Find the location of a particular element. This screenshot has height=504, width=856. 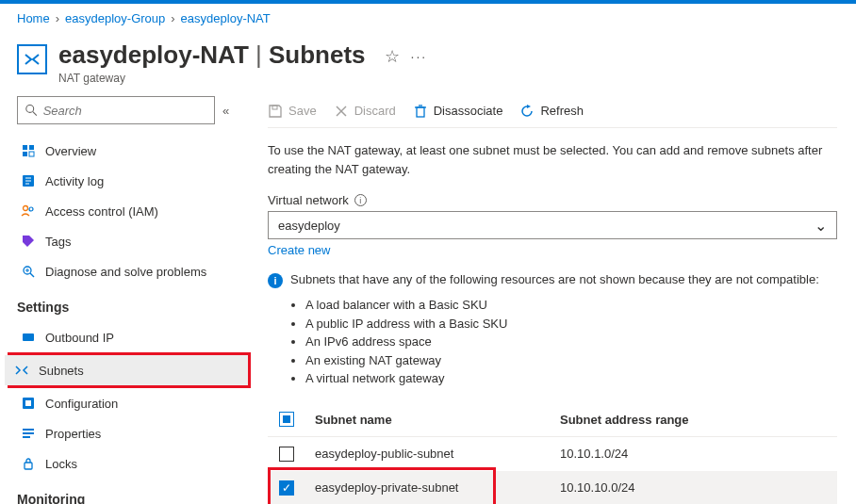

sidebar-item-label: Subnets is located at coordinates (61, 371).